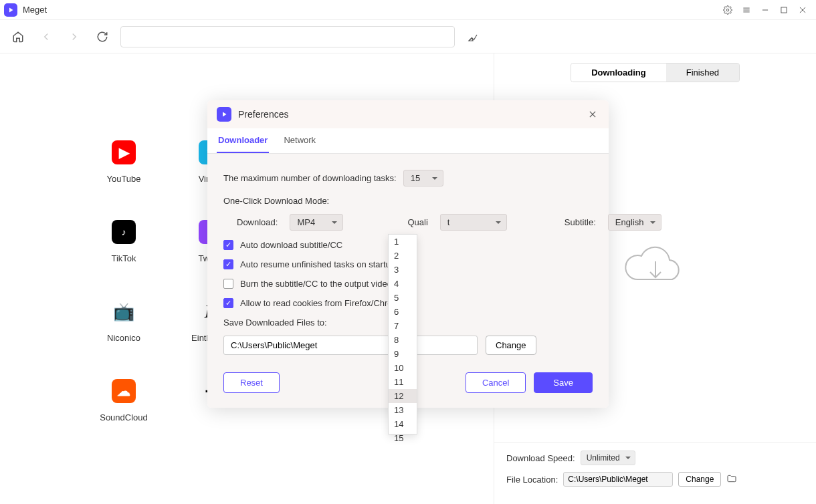 The width and height of the screenshot is (816, 504). I want to click on url-input, so click(288, 37).